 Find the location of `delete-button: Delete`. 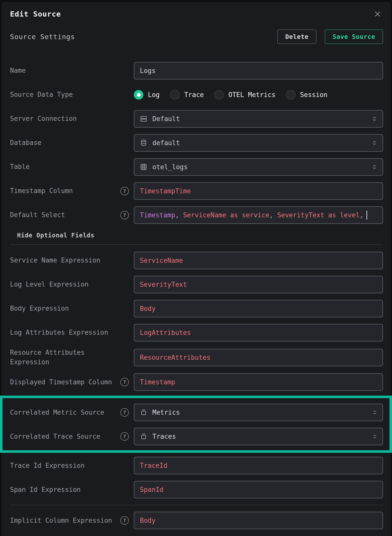

delete-button: Delete is located at coordinates (297, 37).